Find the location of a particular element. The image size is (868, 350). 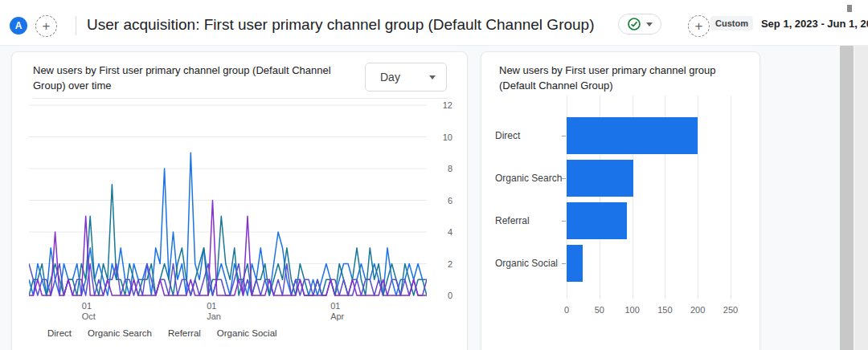

avatar: A is located at coordinates (18, 26).